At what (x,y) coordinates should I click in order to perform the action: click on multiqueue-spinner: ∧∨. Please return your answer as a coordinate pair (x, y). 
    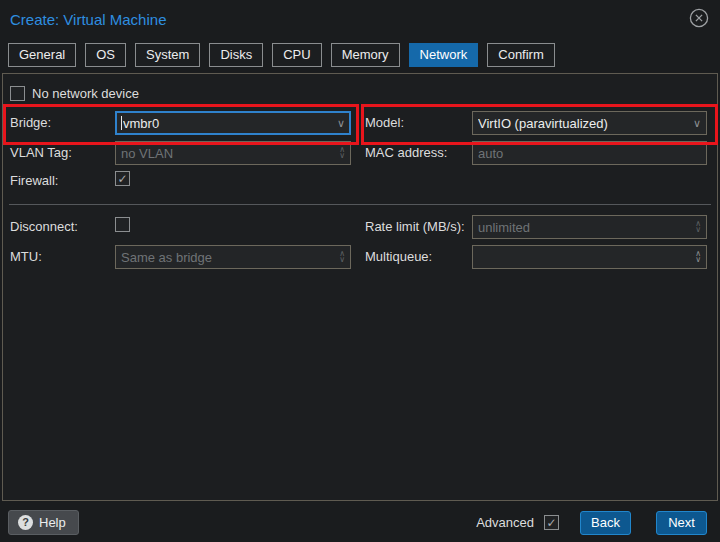
    Looking at the image, I should click on (590, 257).